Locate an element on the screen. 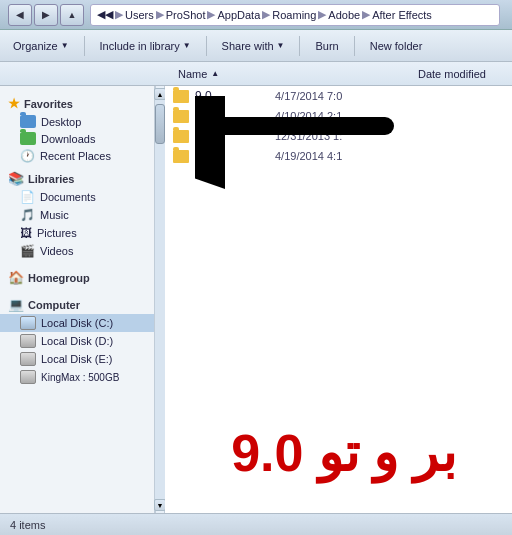 The image size is (512, 535). breadcrumb-appdata: AppData is located at coordinates (238, 15).